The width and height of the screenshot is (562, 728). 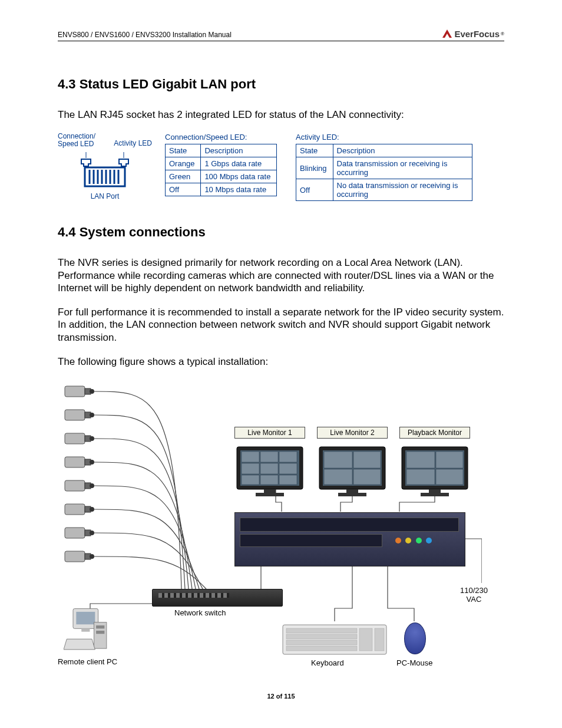 What do you see at coordinates (87, 661) in the screenshot?
I see `remote-pc-label: Remote client PC` at bounding box center [87, 661].